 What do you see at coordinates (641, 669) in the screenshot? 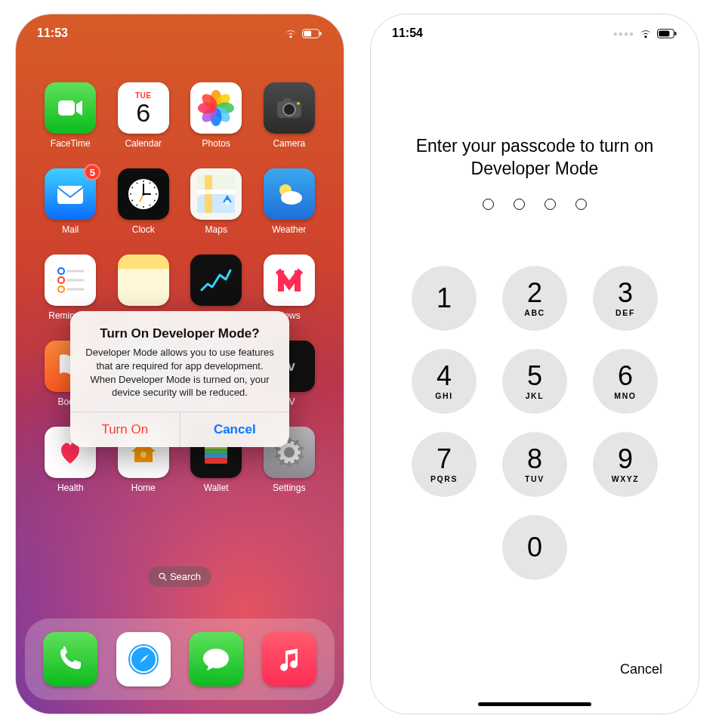
I see `passcode-cancel-button: Cancel` at bounding box center [641, 669].